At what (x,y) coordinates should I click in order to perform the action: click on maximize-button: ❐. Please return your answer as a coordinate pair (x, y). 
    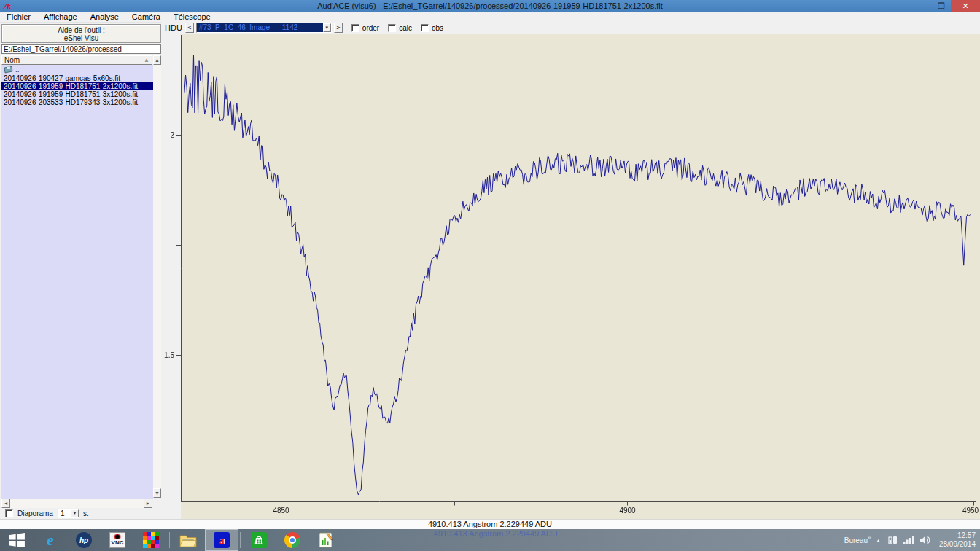
    Looking at the image, I should click on (941, 6).